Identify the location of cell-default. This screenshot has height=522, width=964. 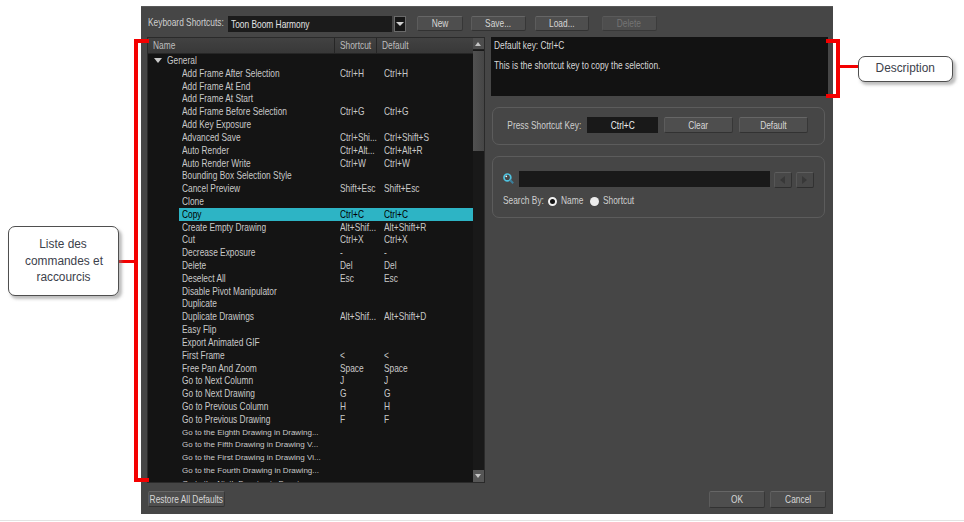
(425, 292).